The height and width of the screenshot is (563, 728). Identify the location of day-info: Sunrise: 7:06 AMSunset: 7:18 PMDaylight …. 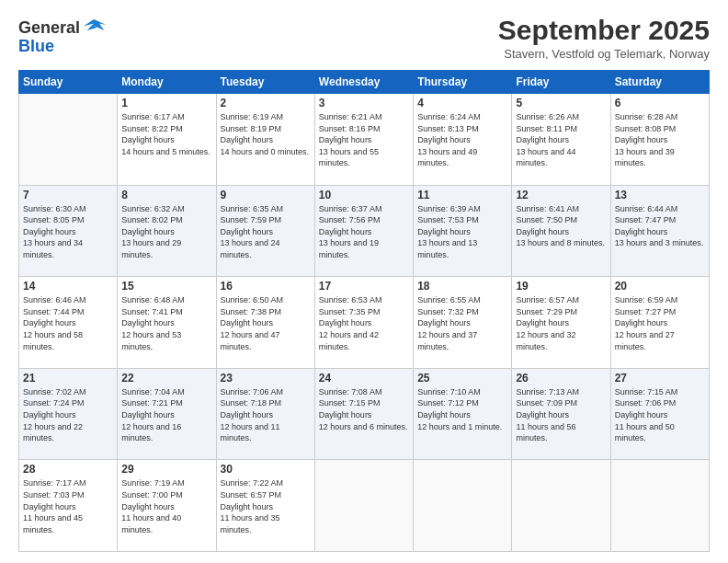
(266, 416).